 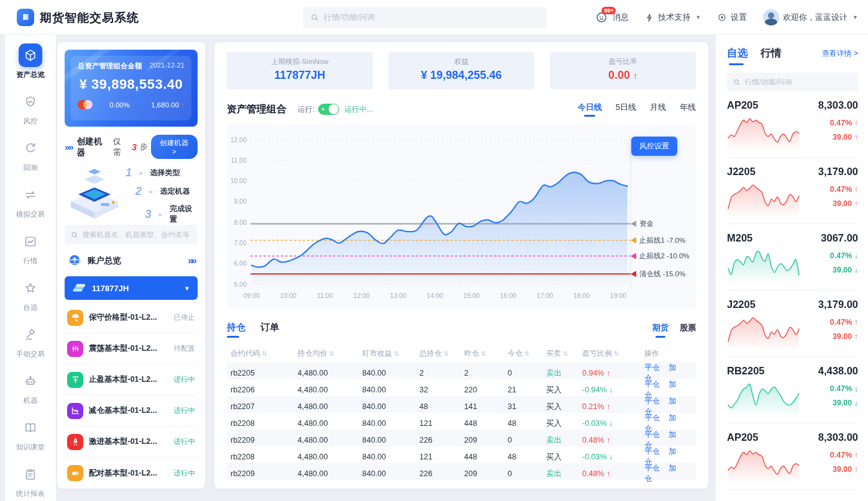 I want to click on robot-list-item: 减仓基本型-01-L2...进行中, so click(x=131, y=411).